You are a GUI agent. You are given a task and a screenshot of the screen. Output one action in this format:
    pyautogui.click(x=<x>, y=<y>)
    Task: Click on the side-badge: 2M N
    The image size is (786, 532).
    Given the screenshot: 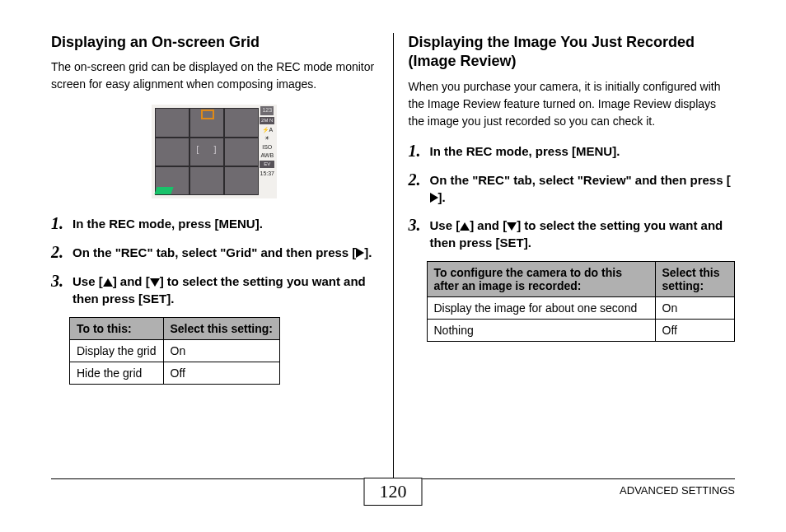 What is the action you would take?
    pyautogui.click(x=267, y=120)
    